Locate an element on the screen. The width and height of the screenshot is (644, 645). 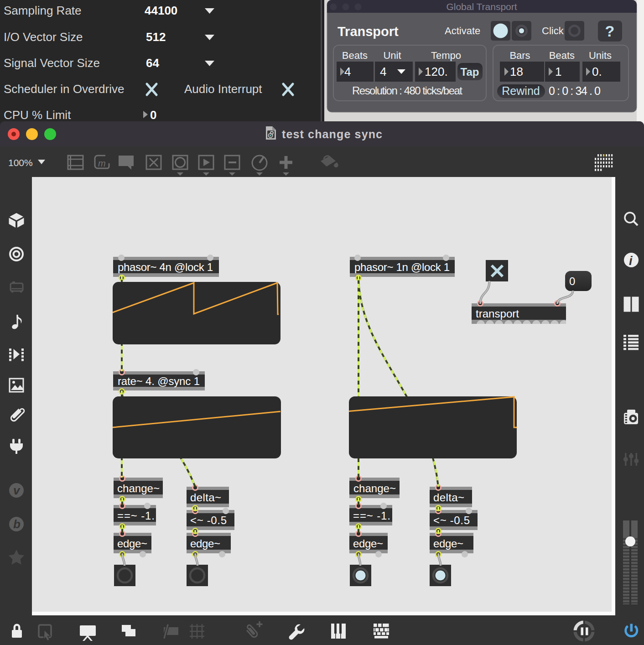
svg-text: 512 is located at coordinates (156, 37).